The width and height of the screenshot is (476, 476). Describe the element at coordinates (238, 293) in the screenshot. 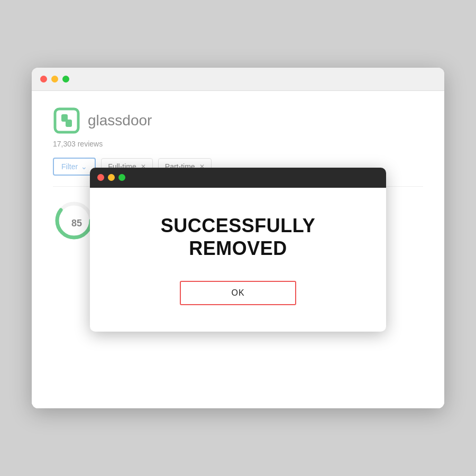

I see `ok-button: OK` at that location.